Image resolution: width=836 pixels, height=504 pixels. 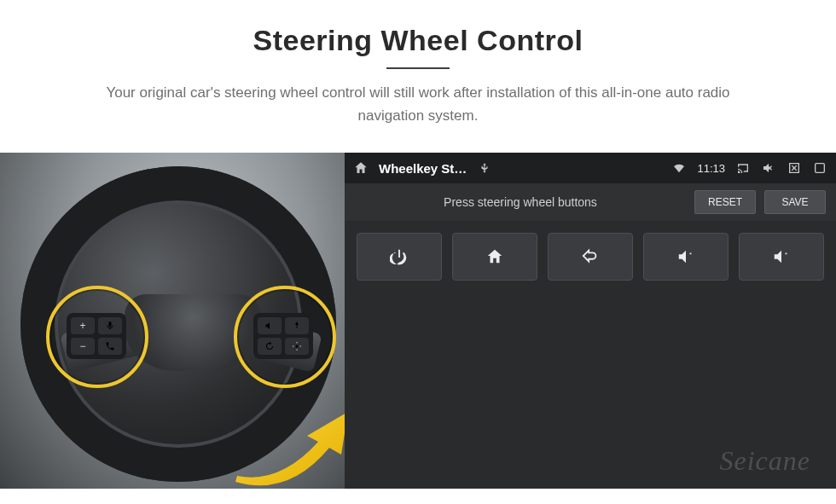 What do you see at coordinates (679, 168) in the screenshot?
I see `wifi-icon` at bounding box center [679, 168].